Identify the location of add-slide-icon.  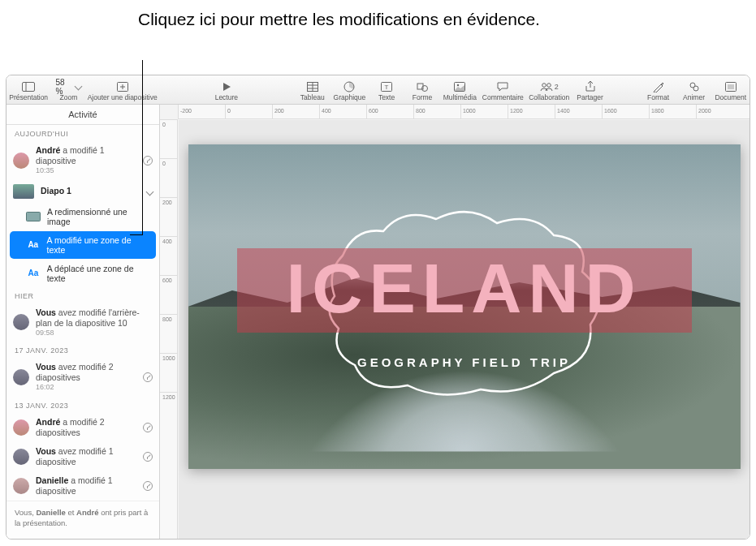
(123, 87).